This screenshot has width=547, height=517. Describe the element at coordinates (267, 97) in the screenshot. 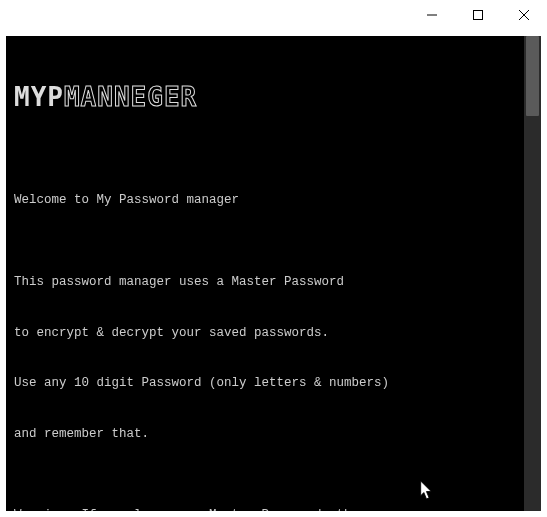

I see `ascii-logo: MYPMANNEGER` at that location.